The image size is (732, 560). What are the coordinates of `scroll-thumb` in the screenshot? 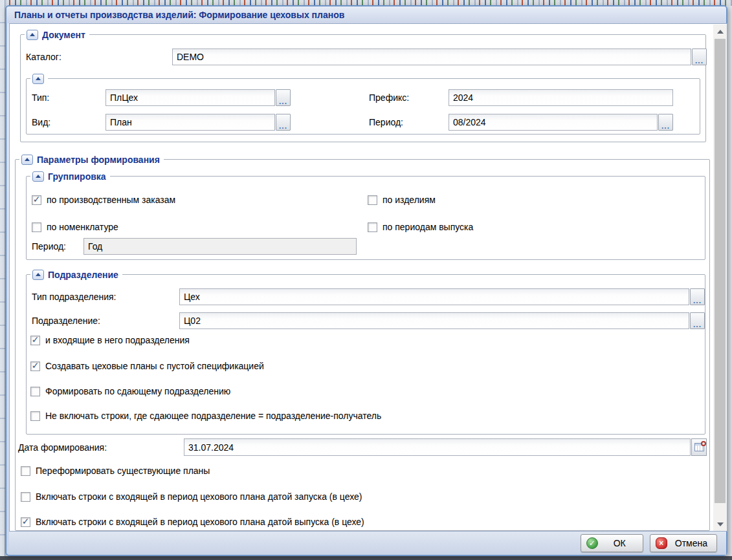 It's located at (720, 271).